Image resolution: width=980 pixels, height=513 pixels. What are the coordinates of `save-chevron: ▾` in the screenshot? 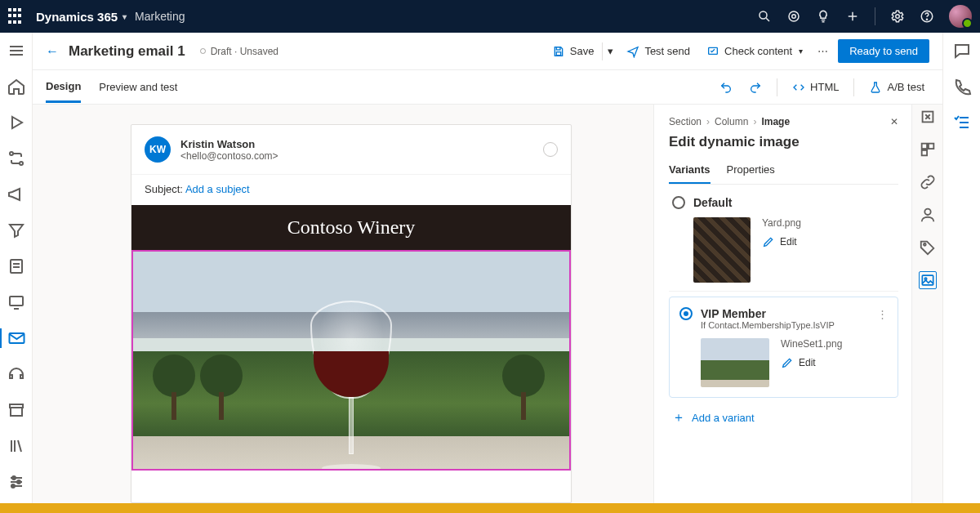 It's located at (611, 51).